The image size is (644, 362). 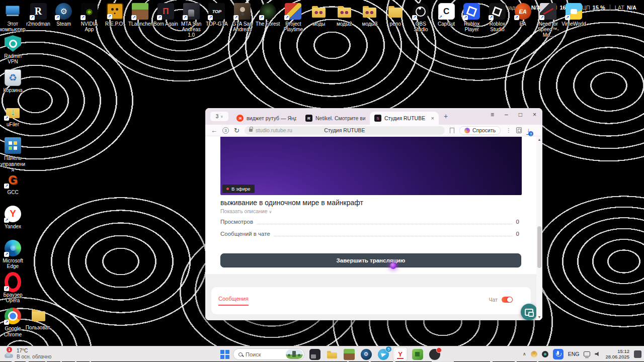 I want to click on desktop-icon: CapCut, so click(x=447, y=21).